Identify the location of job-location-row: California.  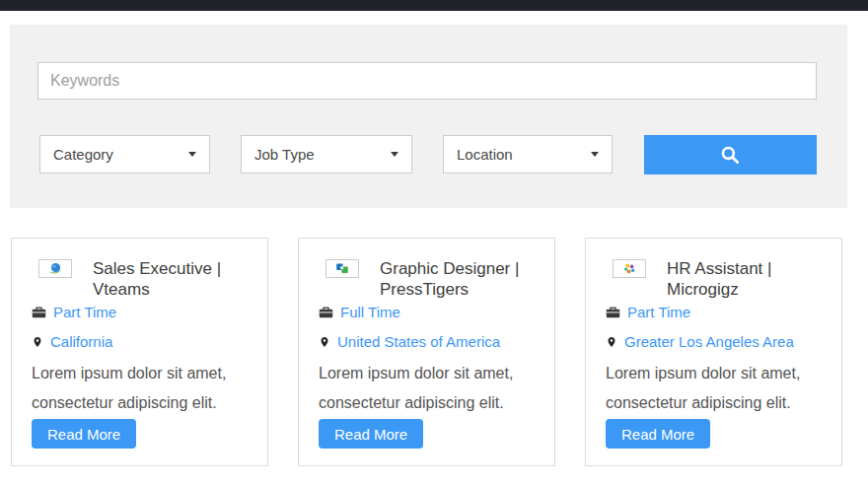
(72, 341).